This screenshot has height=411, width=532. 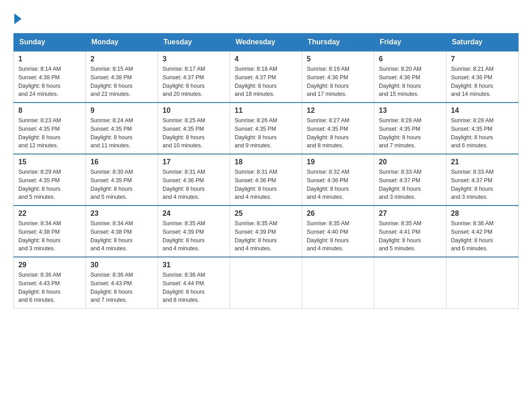 What do you see at coordinates (194, 111) in the screenshot?
I see `day-number: 10` at bounding box center [194, 111].